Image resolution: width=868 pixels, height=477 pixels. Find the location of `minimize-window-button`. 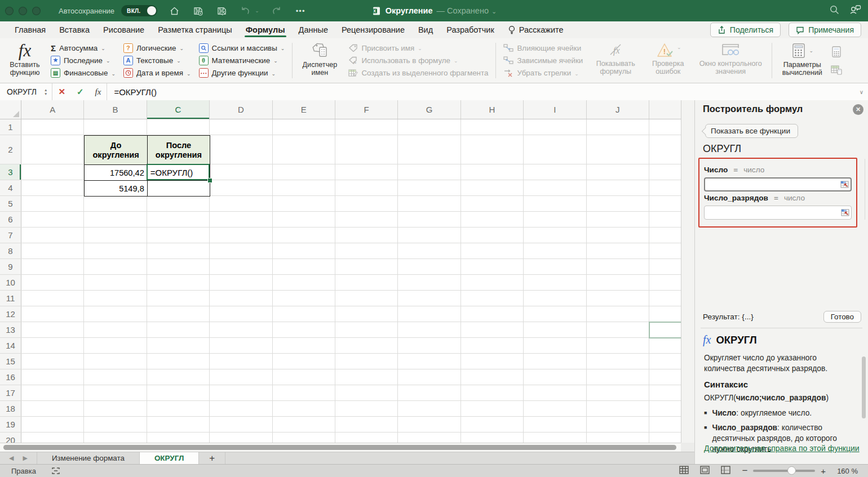

minimize-window-button is located at coordinates (23, 11).